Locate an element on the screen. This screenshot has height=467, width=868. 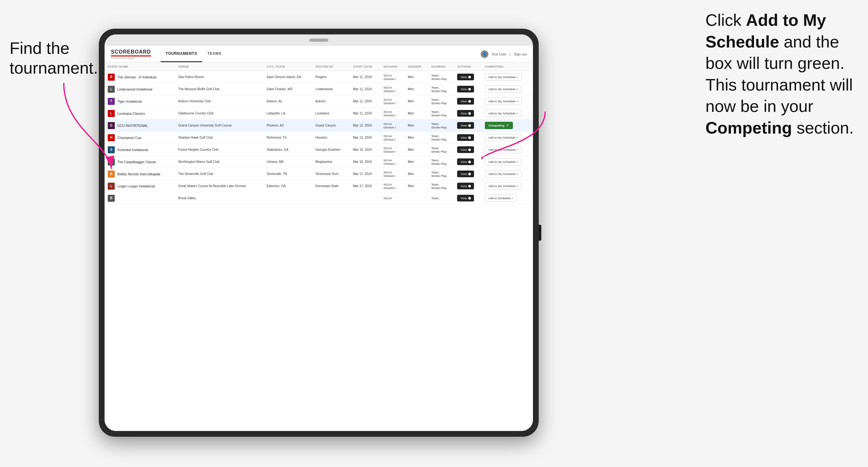
table-row: G GCU INVITATIONAL Grand Canyon Universi… is located at coordinates (319, 126).